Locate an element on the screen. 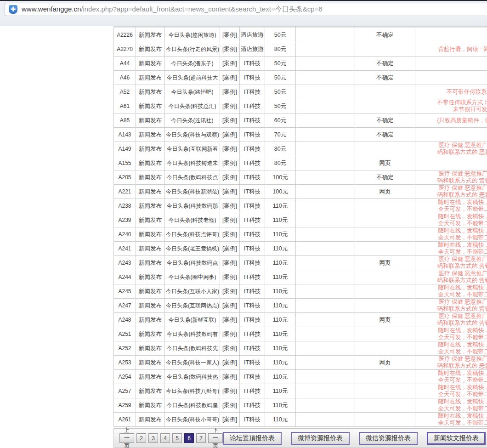 The height and width of the screenshot is (448, 487). table-row: A155新闻发布今日头条(科技铸造未[案例]IT科技80元网页 is located at coordinates (300, 164).